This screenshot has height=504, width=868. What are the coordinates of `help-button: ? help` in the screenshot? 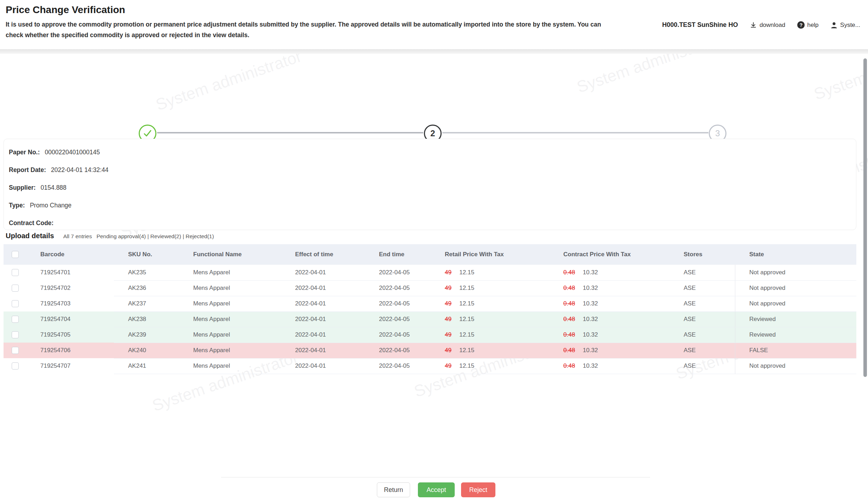 It's located at (808, 25).